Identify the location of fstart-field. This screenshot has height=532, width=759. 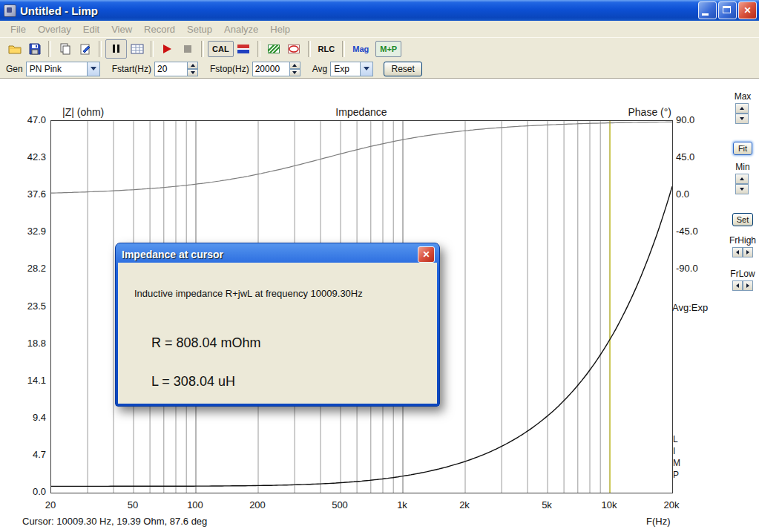
(177, 69).